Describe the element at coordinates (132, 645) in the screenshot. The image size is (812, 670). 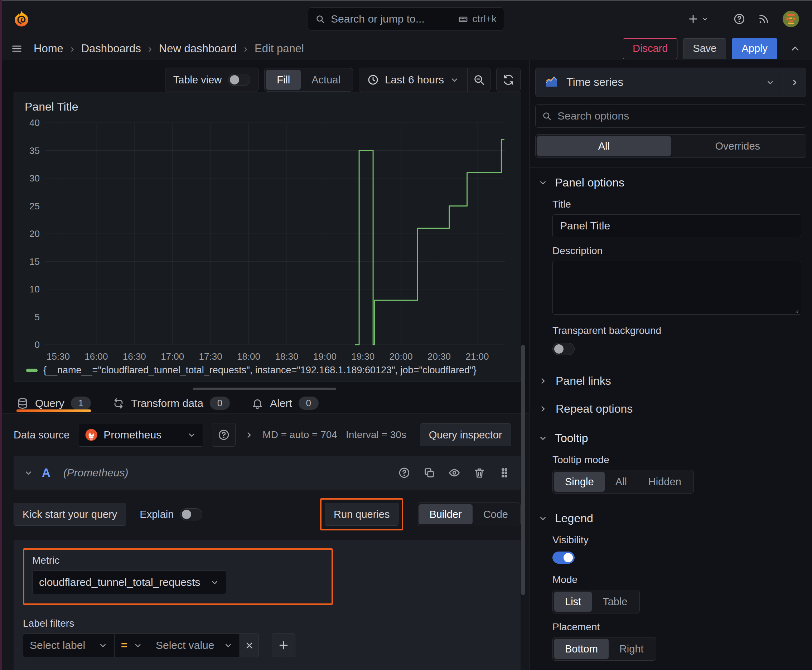
I see `operator-dropdown: =` at that location.